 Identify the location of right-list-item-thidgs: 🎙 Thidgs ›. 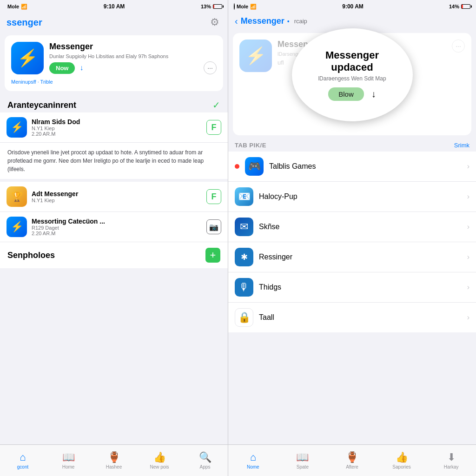
(352, 287).